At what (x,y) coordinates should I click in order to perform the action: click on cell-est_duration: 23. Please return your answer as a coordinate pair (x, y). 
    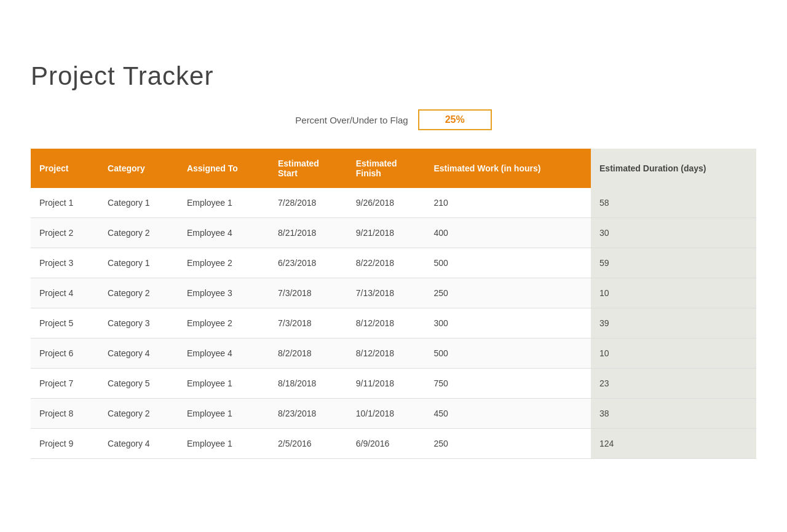
    Looking at the image, I should click on (674, 383).